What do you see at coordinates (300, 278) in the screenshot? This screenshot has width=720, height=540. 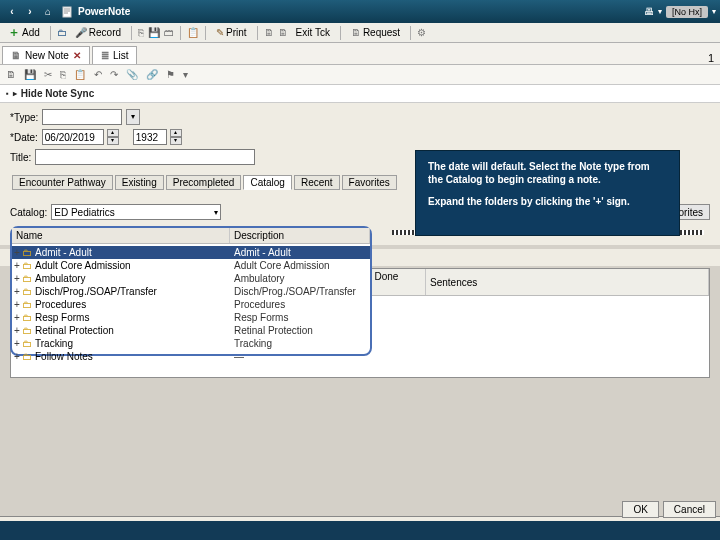 I see `tree-desc: Ambulatory` at bounding box center [300, 278].